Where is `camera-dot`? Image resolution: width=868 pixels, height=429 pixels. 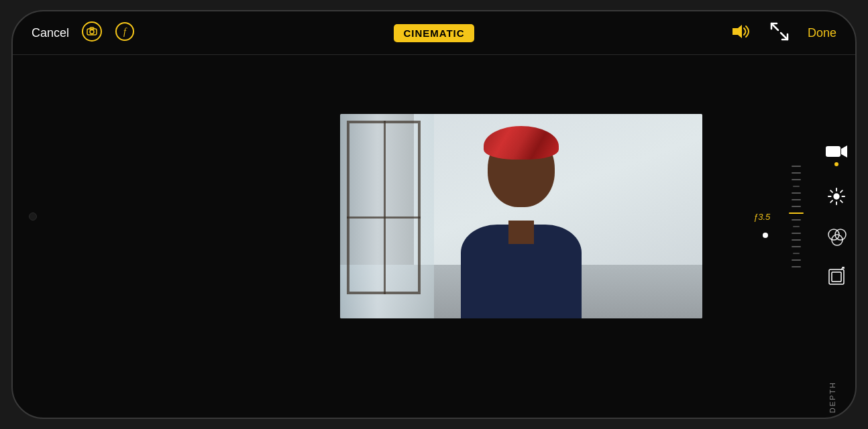
camera-dot is located at coordinates (33, 217).